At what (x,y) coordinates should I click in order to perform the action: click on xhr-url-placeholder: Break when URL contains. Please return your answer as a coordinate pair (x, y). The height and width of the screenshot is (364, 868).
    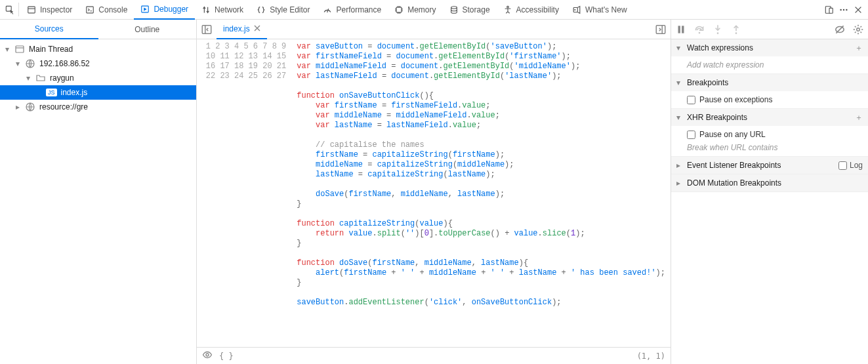
    Looking at the image, I should click on (732, 148).